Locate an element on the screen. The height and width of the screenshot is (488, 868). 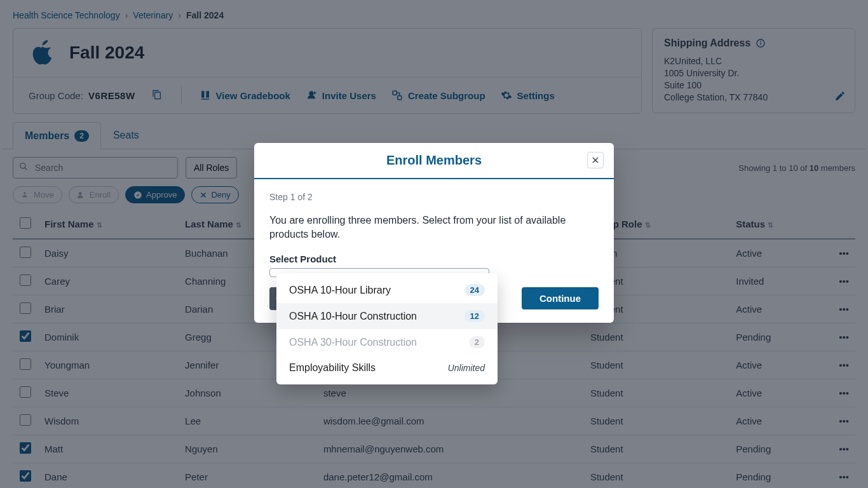
dropdown-item-badge: 2 is located at coordinates (477, 342).